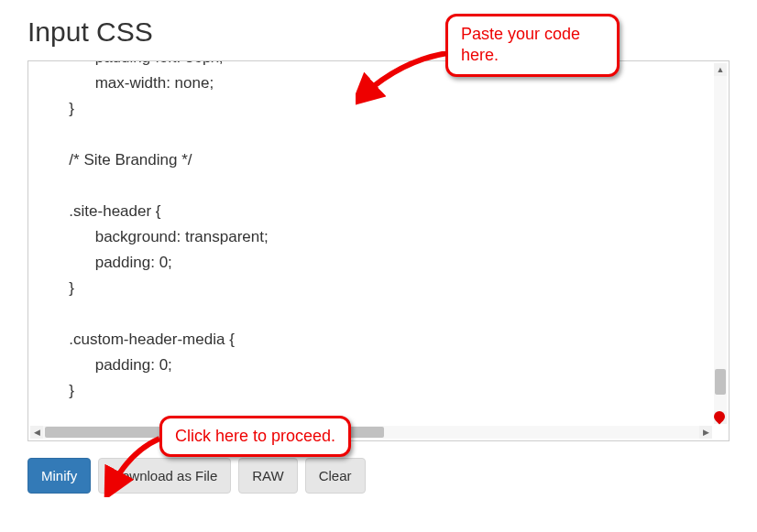 This screenshot has width=757, height=532. Describe the element at coordinates (268, 476) in the screenshot. I see `raw-button: RAW` at that location.